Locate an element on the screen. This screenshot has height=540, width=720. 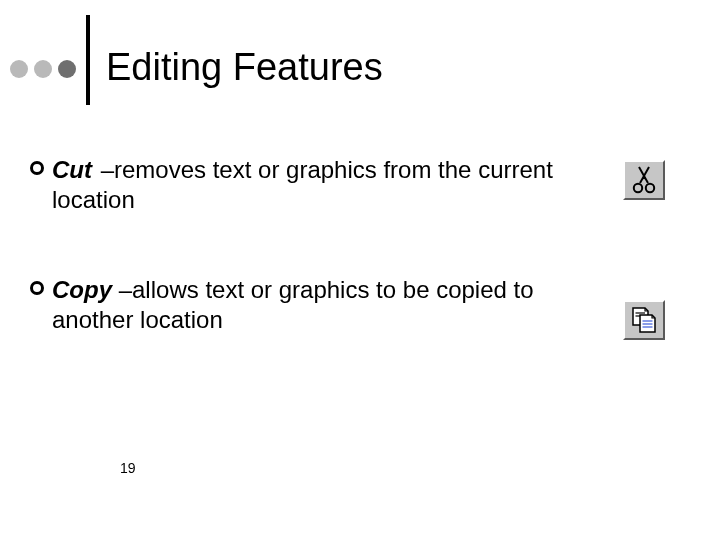
copy-pages-icon is located at coordinates (644, 320).